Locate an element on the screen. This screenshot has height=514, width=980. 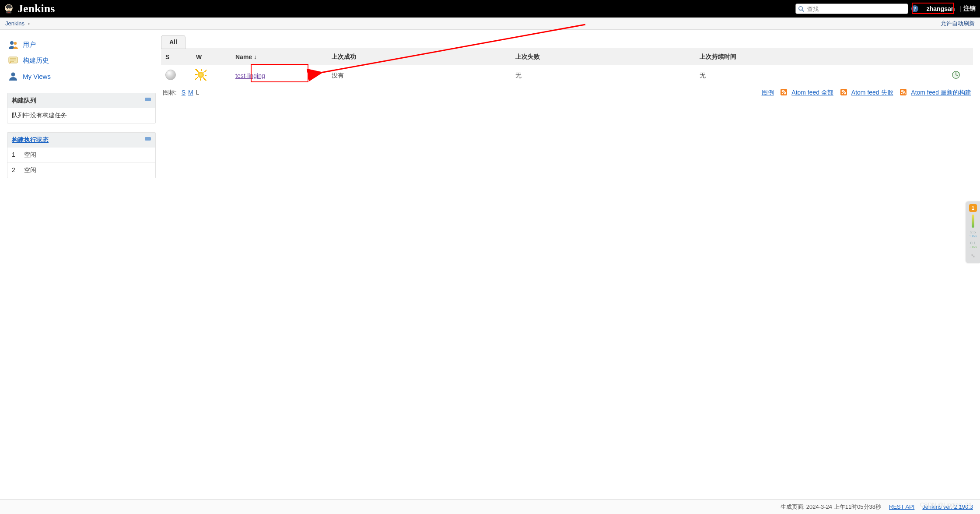
cell-last-success: 没有 is located at coordinates (419, 76).